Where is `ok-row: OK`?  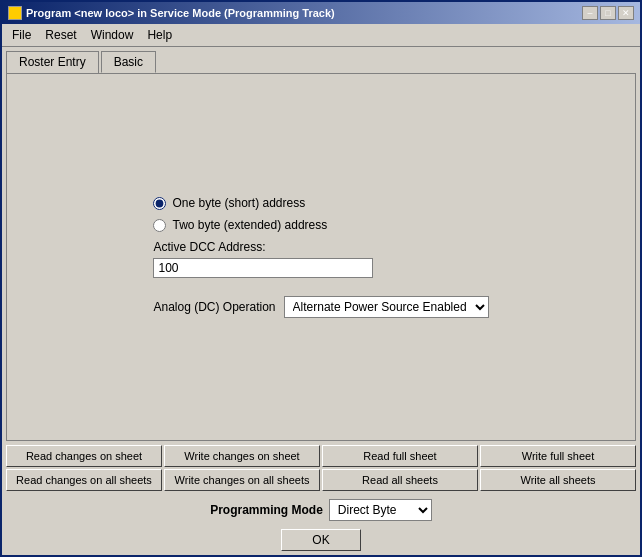
ok-row: OK is located at coordinates (321, 540).